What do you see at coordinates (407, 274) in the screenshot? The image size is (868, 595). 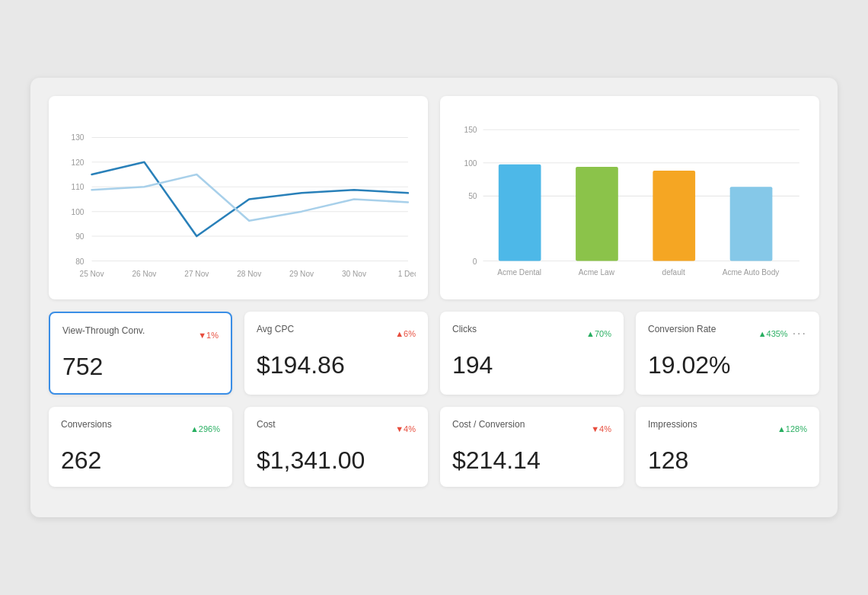 I see `x-label-1dec: 1 Dec` at bounding box center [407, 274].